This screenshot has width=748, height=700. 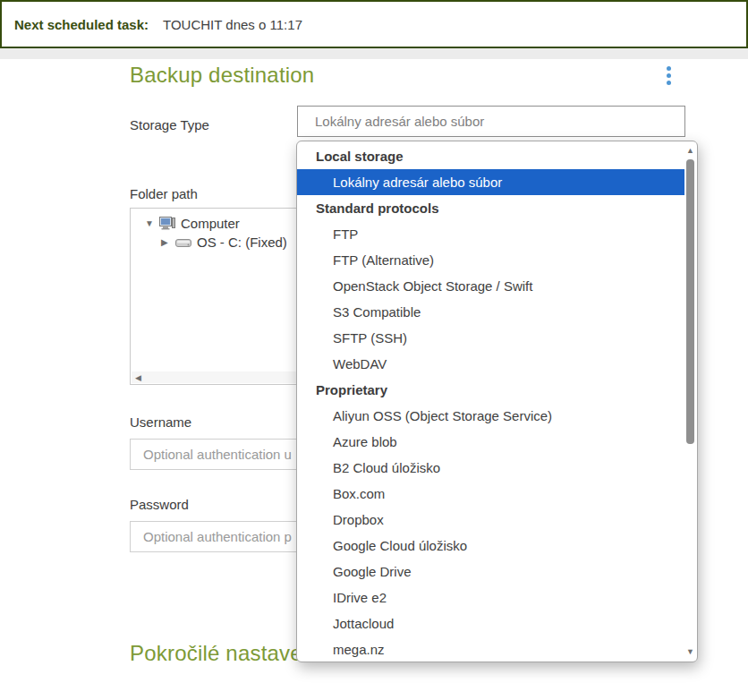 I want to click on dropdown-option: Dropbox, so click(x=490, y=519).